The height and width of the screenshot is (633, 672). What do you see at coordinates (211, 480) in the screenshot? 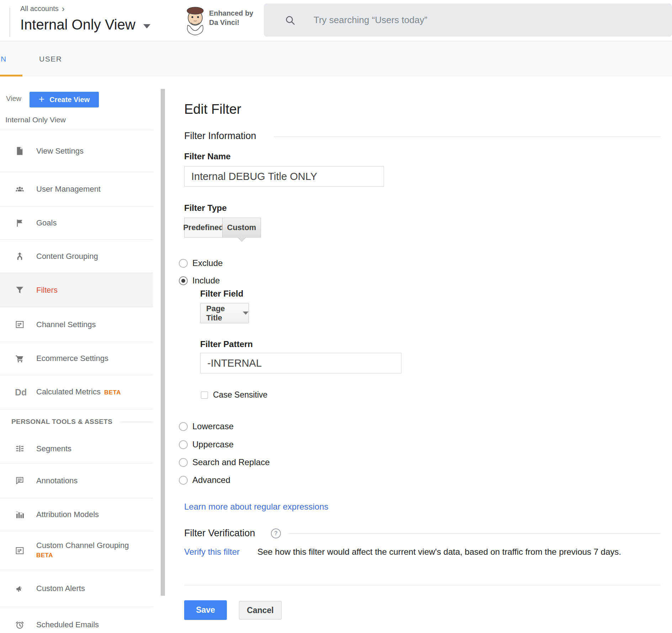
I see `advanced-label: Advanced` at bounding box center [211, 480].